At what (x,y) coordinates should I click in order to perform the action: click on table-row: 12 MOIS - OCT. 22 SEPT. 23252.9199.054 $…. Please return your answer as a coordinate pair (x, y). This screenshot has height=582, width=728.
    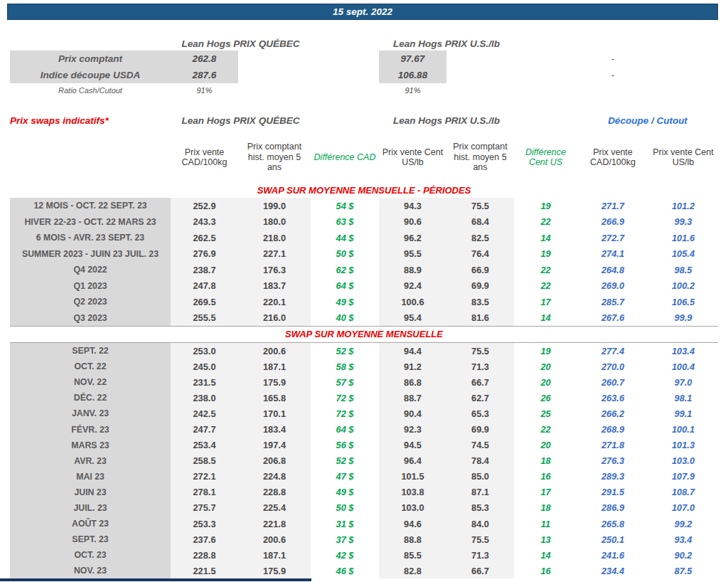
    Looking at the image, I should click on (364, 206).